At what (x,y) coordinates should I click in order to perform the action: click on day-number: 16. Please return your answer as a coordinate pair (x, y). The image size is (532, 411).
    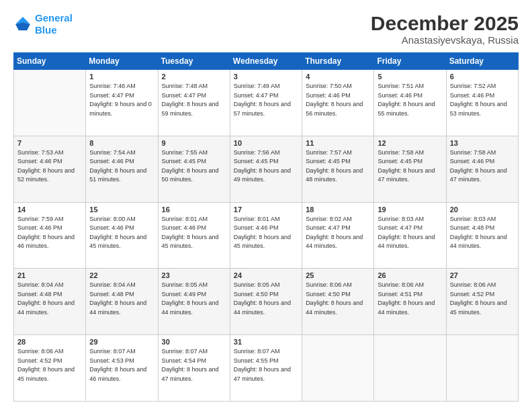
    Looking at the image, I should click on (194, 210).